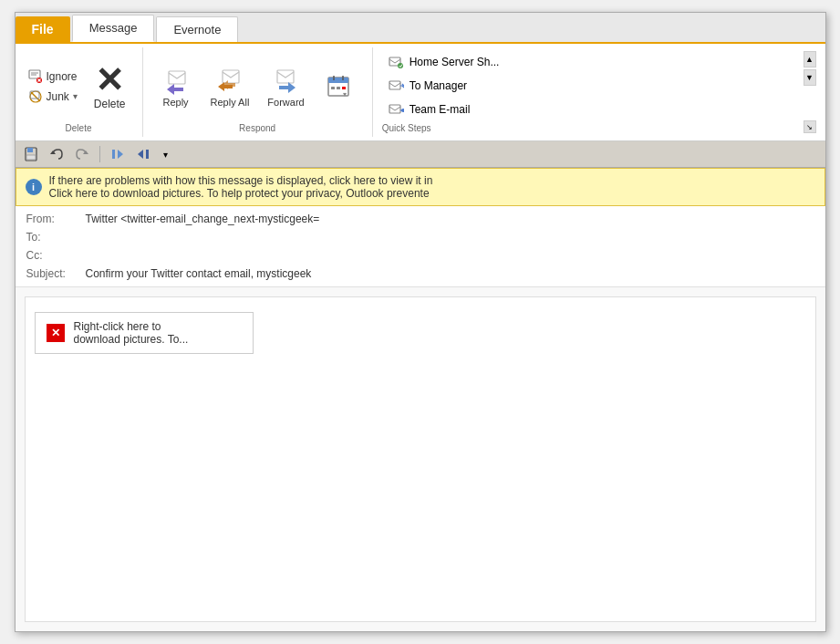 Image resolution: width=840 pixels, height=644 pixels. What do you see at coordinates (420, 155) in the screenshot?
I see `quick-access-toolbar: ▾` at bounding box center [420, 155].